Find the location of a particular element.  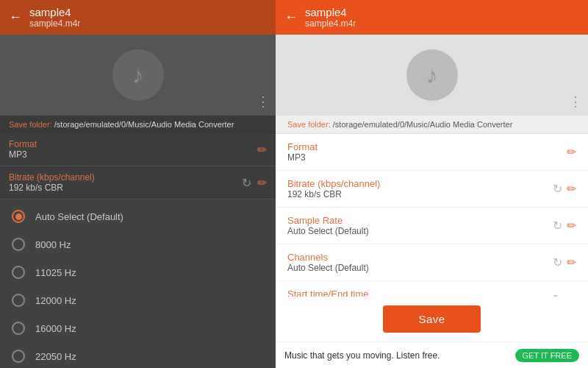

right-setting-row: ChannelsAuto Select (Default)↻✏ is located at coordinates (432, 263).